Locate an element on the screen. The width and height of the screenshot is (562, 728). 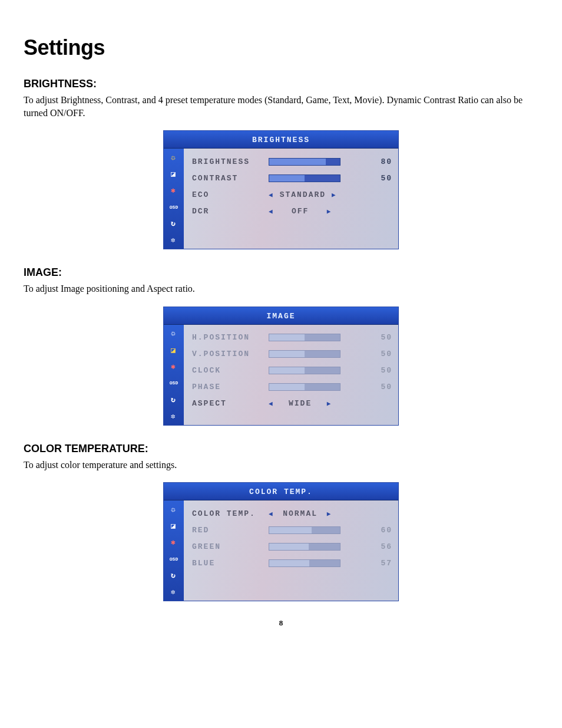
osd-row-green: GREEN 56 is located at coordinates (292, 546).